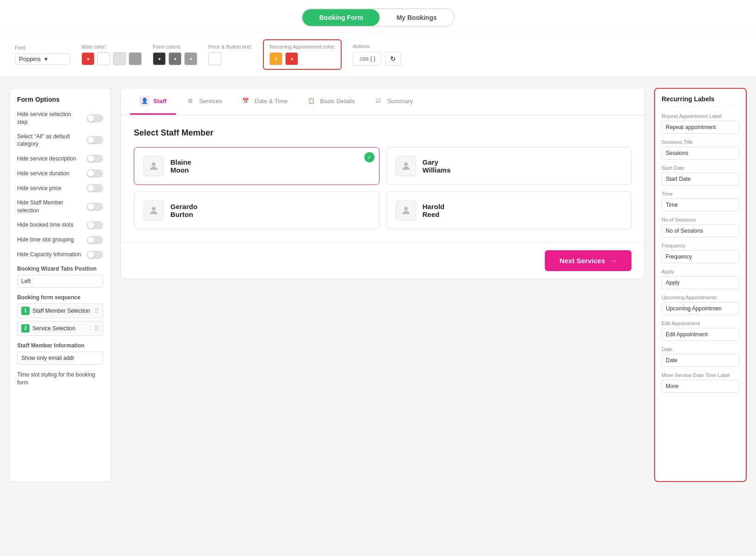  Describe the element at coordinates (311, 101) in the screenshot. I see `document-icon: 📋` at that location.